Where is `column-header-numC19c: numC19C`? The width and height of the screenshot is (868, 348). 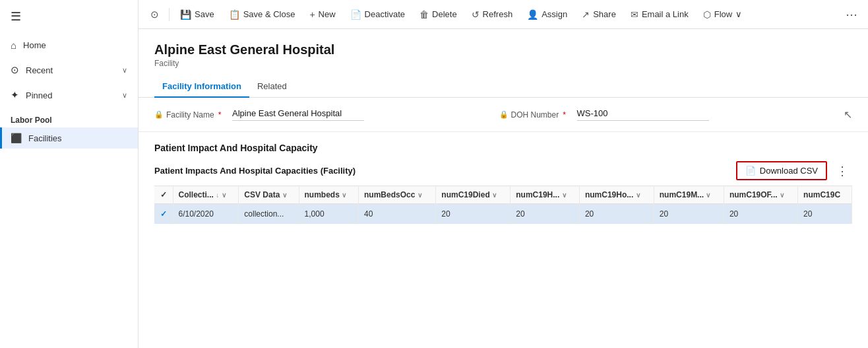 column-header-numC19c: numC19C is located at coordinates (825, 195).